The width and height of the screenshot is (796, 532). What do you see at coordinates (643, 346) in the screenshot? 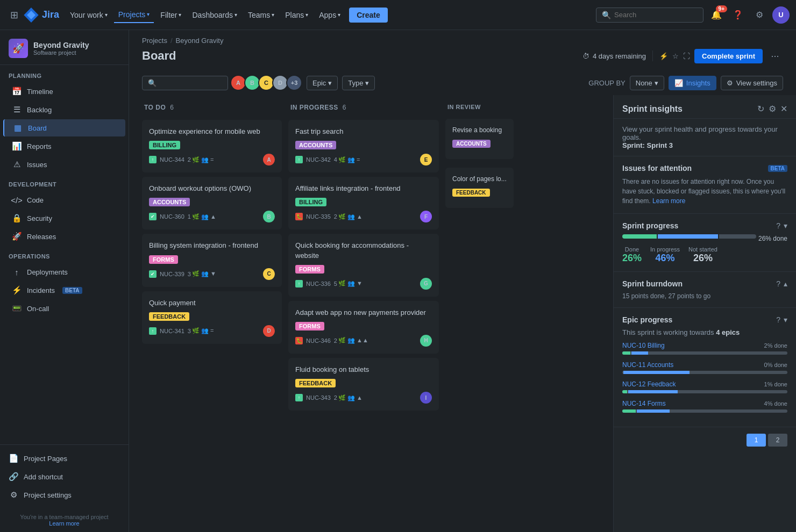
I see `epic-link: NUC-10 Billing` at bounding box center [643, 346].